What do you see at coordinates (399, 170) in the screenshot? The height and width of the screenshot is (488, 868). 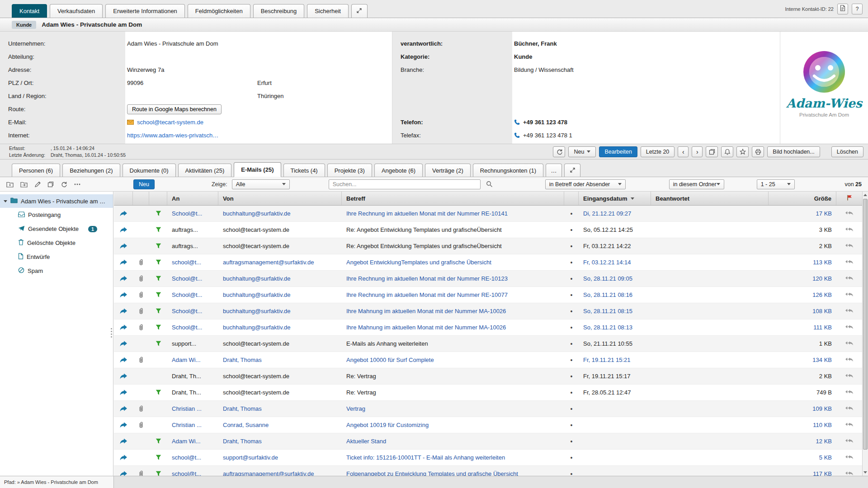 I see `tab-angebote: Angebote (6)` at bounding box center [399, 170].